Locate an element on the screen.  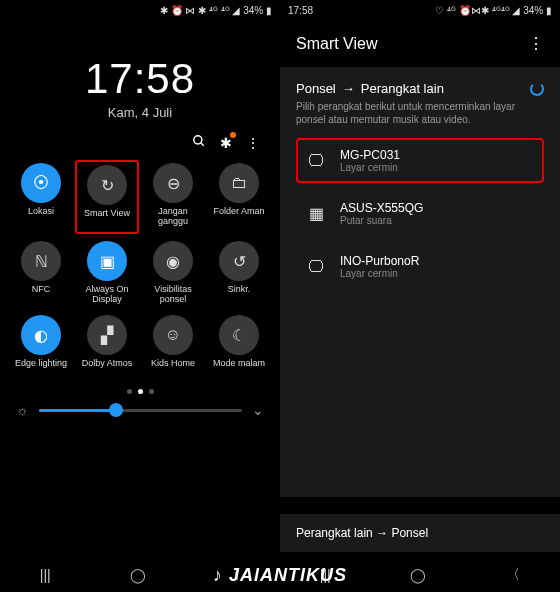
tile-label: Visibilitas ponsel is located at coordinates (173, 295).